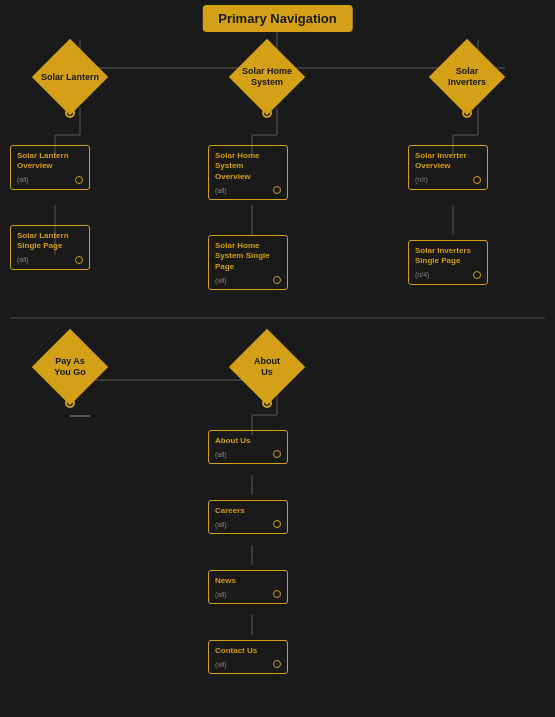 Image resolution: width=555 pixels, height=717 pixels. I want to click on about-us-diamond: AboutUs, so click(267, 367).